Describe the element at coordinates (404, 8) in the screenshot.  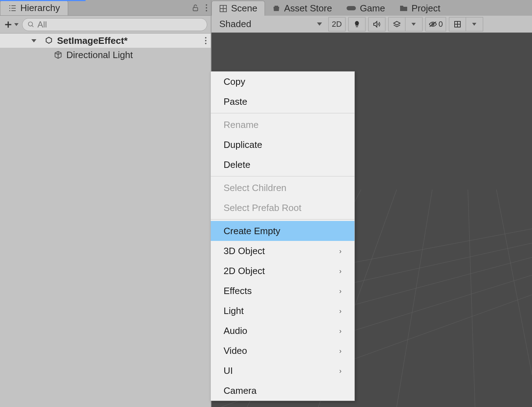
I see `project-icon` at that location.